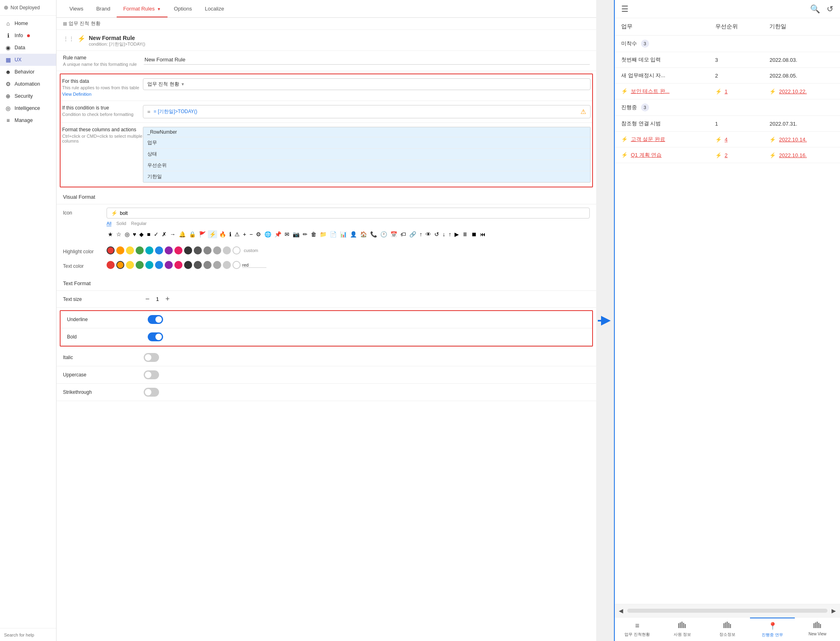 Image resolution: width=840 pixels, height=641 pixels. What do you see at coordinates (203, 234) in the screenshot?
I see `icon-flag: 🚩` at bounding box center [203, 234].